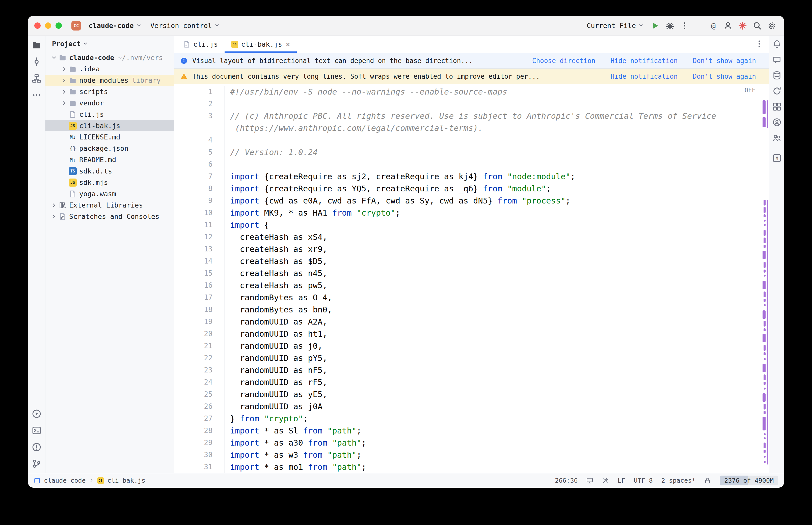 Image resolution: width=812 pixels, height=525 pixels. I want to click on line-number: 15, so click(200, 273).